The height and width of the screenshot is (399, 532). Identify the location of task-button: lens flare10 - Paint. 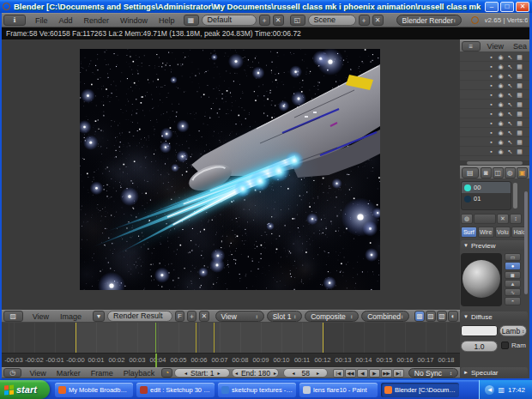
(338, 390).